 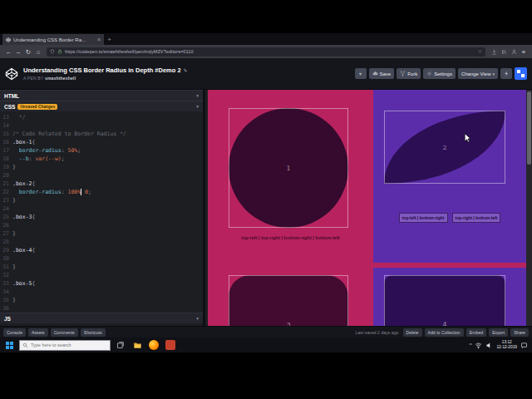 What do you see at coordinates (524, 346) in the screenshot?
I see `notification-center-button` at bounding box center [524, 346].